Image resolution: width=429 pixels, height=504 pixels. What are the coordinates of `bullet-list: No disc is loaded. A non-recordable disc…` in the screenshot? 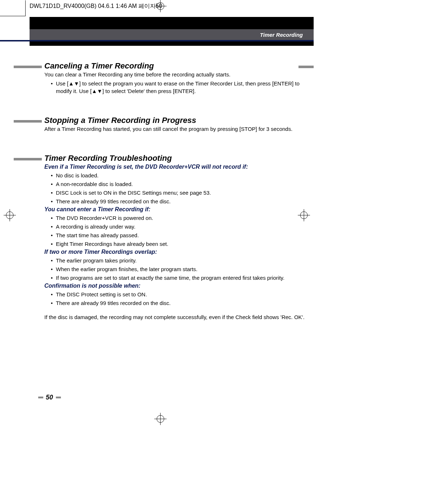 It's located at (178, 188).